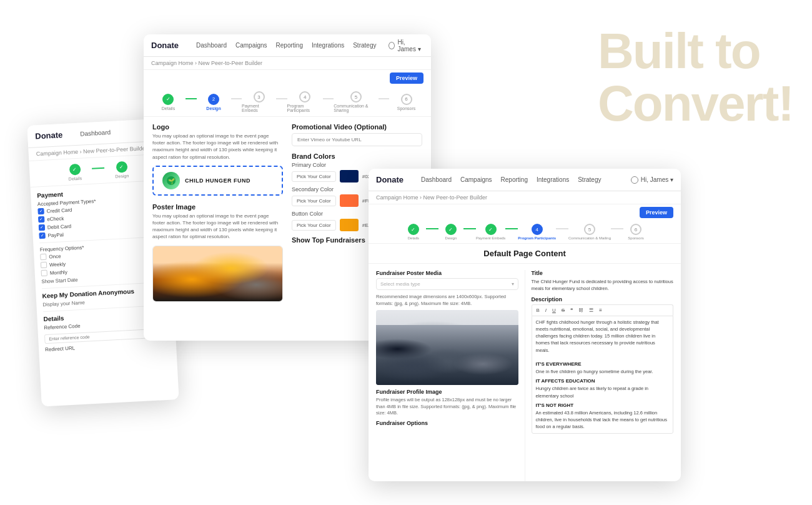 The height and width of the screenshot is (505, 812). What do you see at coordinates (636, 232) in the screenshot?
I see `w3-step6: 6 Sponsors` at bounding box center [636, 232].